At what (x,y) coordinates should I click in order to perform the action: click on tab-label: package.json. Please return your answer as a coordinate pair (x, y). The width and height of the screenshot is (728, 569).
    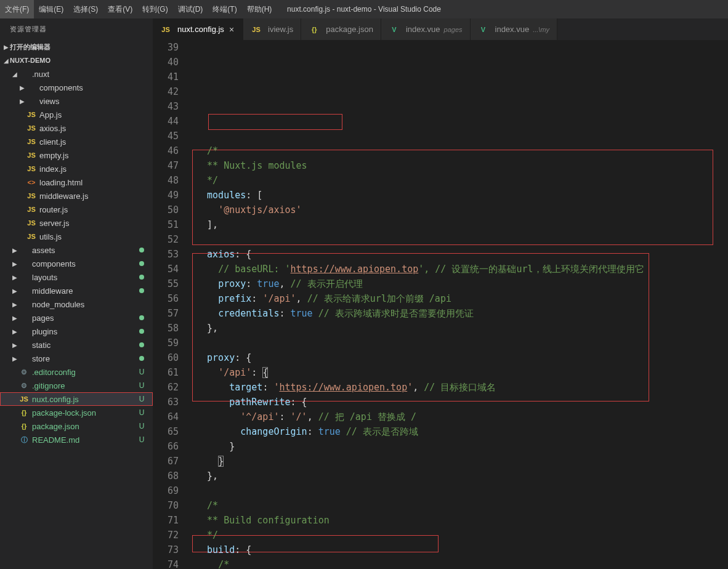
    Looking at the image, I should click on (350, 30).